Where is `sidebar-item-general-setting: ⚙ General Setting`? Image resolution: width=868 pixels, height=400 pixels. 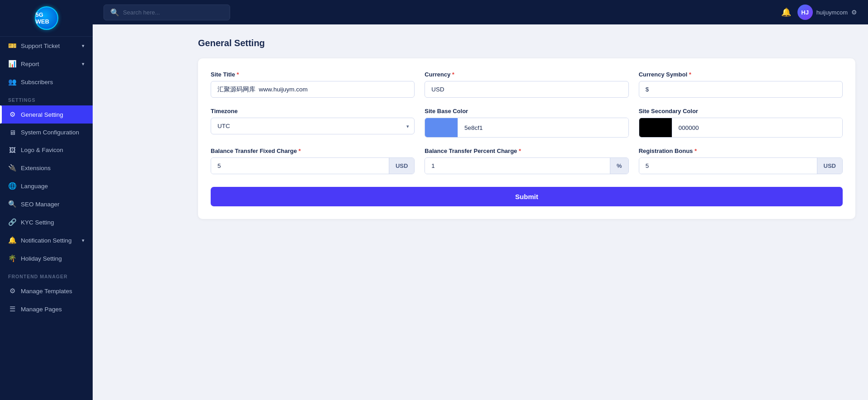
sidebar-item-general-setting: ⚙ General Setting is located at coordinates (46, 114).